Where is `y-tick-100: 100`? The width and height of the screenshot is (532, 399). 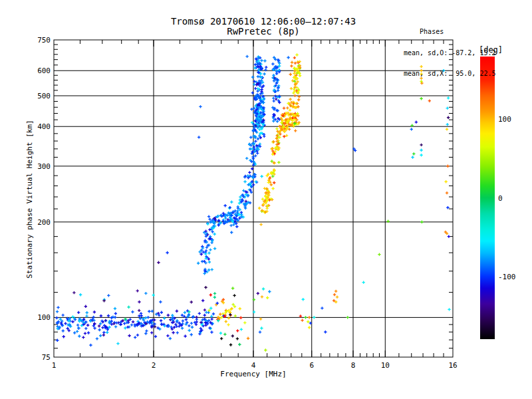 y-tick-100: 100 is located at coordinates (44, 318).